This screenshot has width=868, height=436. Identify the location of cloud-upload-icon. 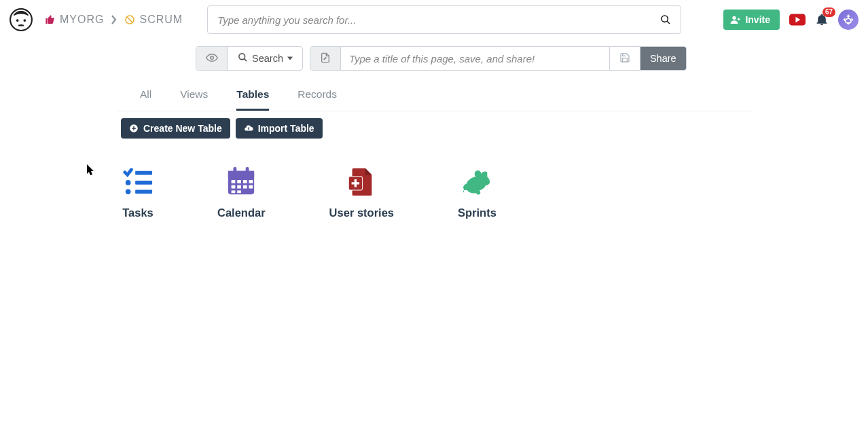
(249, 128).